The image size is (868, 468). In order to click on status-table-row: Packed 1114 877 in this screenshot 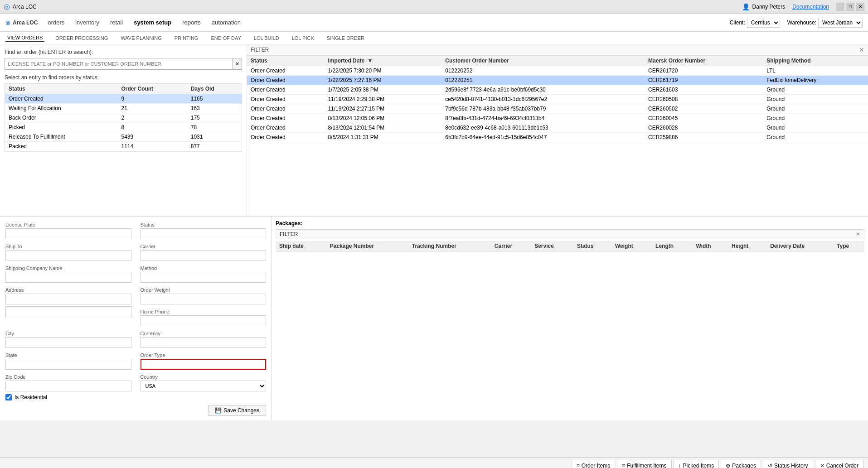, I will do `click(123, 147)`.